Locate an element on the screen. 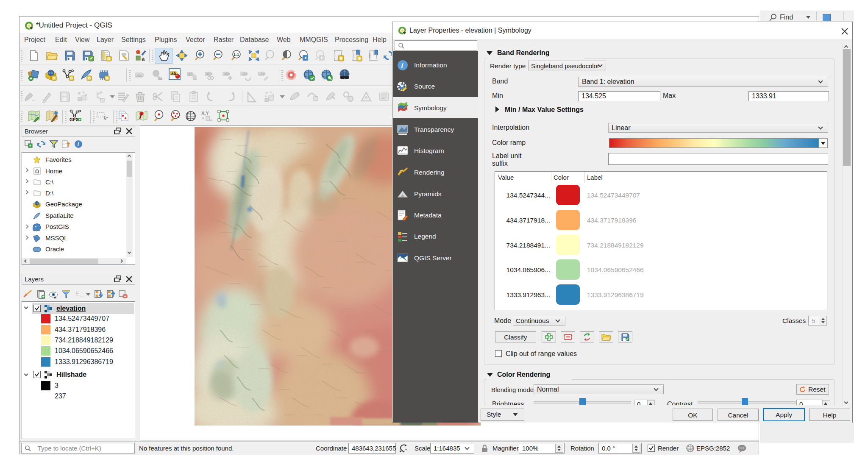 The image size is (868, 473). svg-text: 1:1 is located at coordinates (236, 55).